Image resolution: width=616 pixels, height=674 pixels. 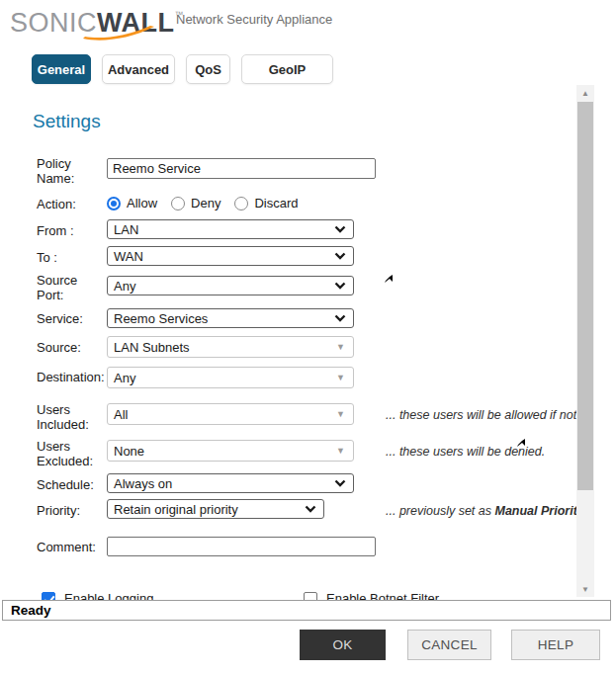 What do you see at coordinates (70, 454) in the screenshot?
I see `users-excluded-label: Users Excluded:` at bounding box center [70, 454].